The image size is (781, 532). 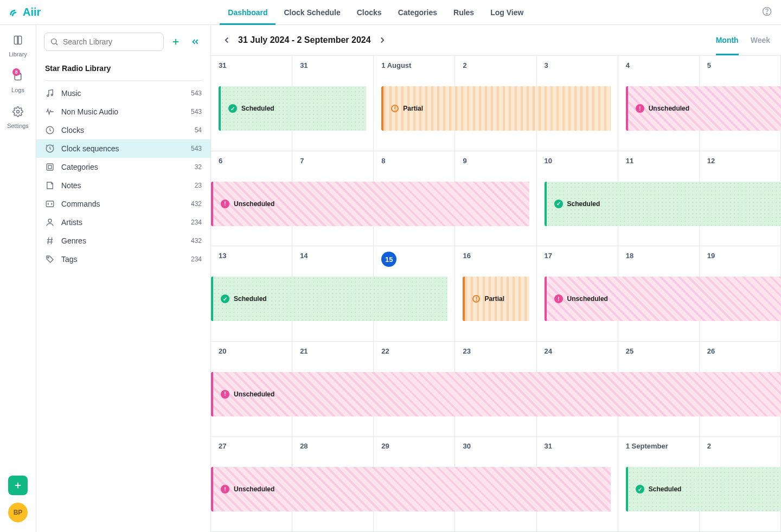 What do you see at coordinates (18, 82) in the screenshot?
I see `rail-item-logs: Logs8` at bounding box center [18, 82].